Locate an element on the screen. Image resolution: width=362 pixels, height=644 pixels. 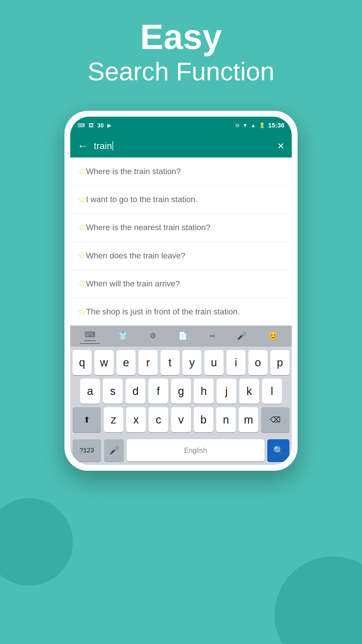
mute-icon: ⊖ is located at coordinates (237, 125).